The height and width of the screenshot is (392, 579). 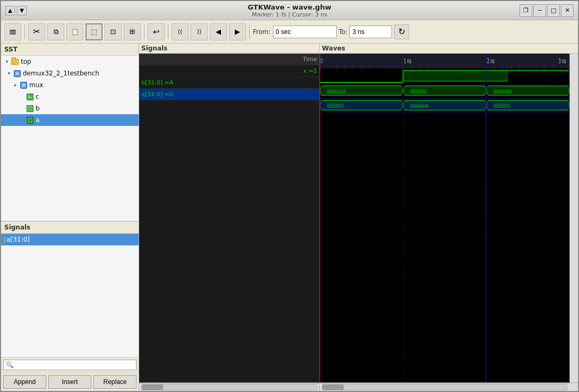 What do you see at coordinates (70, 138) in the screenshot?
I see `tree-area: ▾ top ▾ demux32_2_1testbench` at bounding box center [70, 138].